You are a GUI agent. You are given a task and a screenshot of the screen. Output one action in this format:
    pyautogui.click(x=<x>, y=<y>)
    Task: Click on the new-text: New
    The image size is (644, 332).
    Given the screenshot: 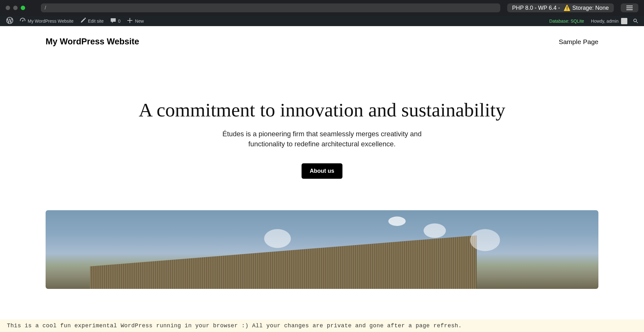 What is the action you would take?
    pyautogui.click(x=139, y=21)
    